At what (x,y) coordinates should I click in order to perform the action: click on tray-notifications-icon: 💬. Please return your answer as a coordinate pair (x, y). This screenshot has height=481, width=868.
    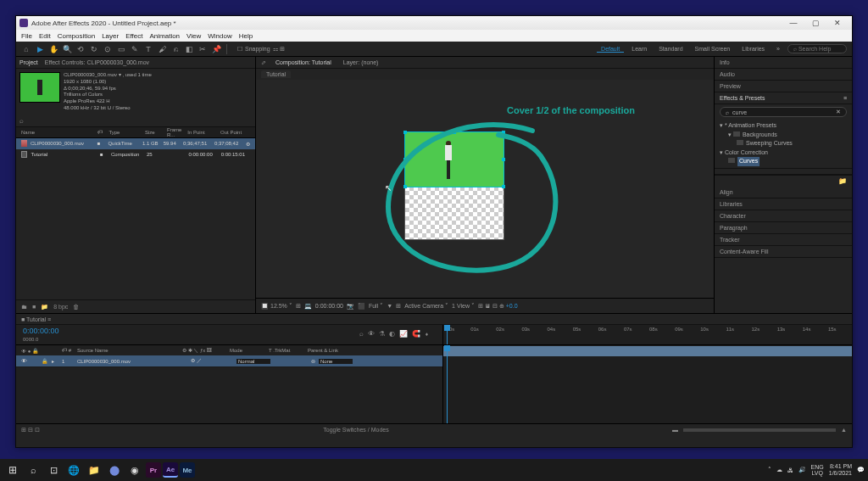
    Looking at the image, I should click on (861, 470).